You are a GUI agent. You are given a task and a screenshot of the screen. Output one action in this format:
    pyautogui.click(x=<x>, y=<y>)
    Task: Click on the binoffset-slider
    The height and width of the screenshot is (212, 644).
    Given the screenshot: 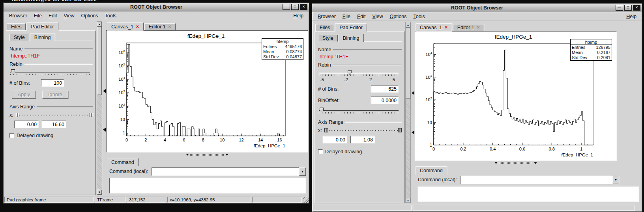 What is the action you would take?
    pyautogui.click(x=359, y=111)
    